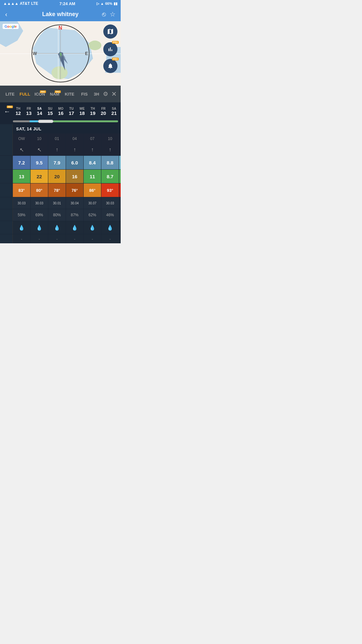 The height and width of the screenshot is (644, 362). Describe the element at coordinates (120, 163) in the screenshot. I see `wind-speed-cell: 9.3` at that location.